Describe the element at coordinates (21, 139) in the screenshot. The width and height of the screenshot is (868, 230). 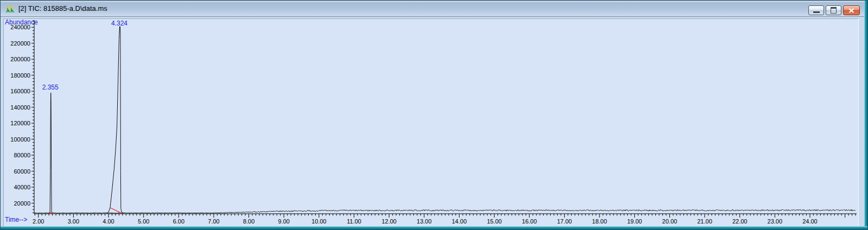
I see `svg-text: 100000` at that location.